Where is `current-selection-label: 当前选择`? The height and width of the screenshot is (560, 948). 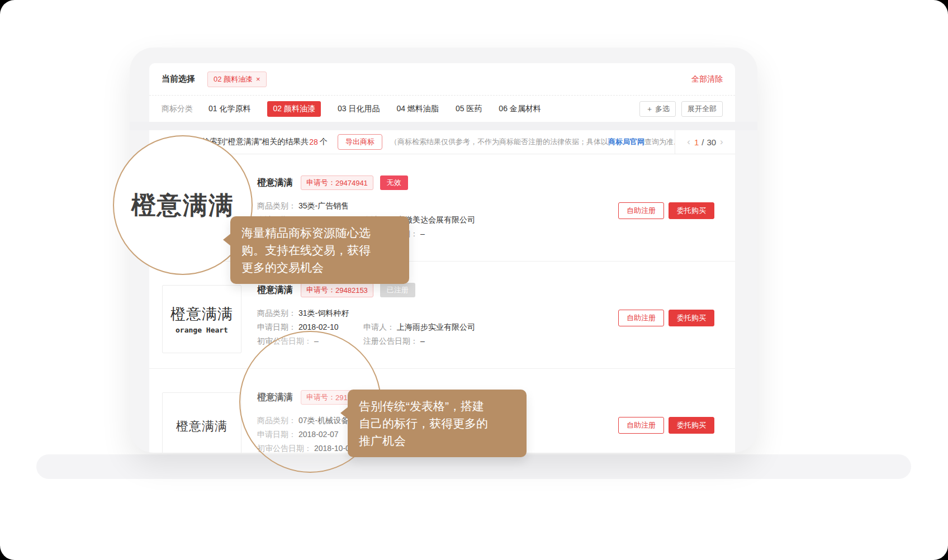
current-selection-label: 当前选择 is located at coordinates (178, 79).